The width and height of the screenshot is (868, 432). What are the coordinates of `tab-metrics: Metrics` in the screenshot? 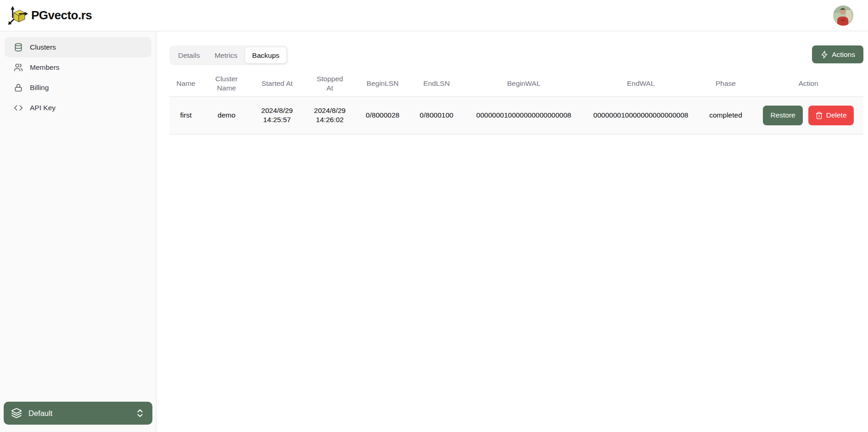 It's located at (226, 55).